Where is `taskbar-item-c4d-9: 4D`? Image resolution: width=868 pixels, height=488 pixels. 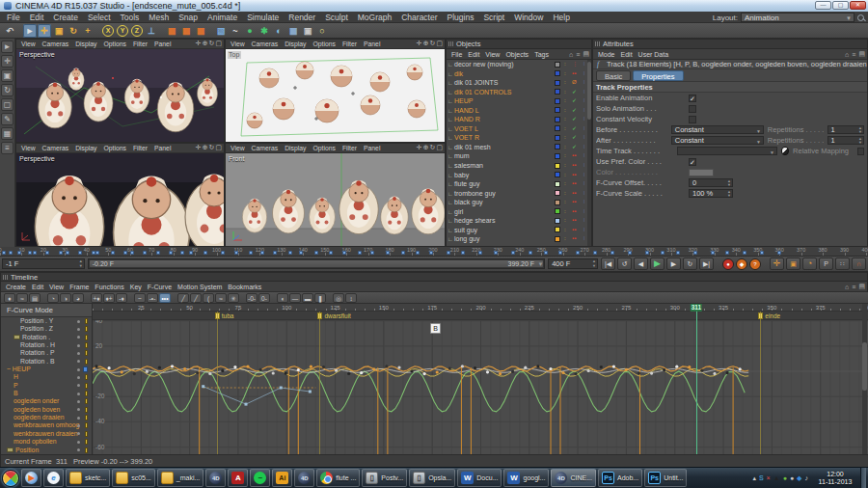 taskbar-item-c4d-9: 4D is located at coordinates (305, 478).